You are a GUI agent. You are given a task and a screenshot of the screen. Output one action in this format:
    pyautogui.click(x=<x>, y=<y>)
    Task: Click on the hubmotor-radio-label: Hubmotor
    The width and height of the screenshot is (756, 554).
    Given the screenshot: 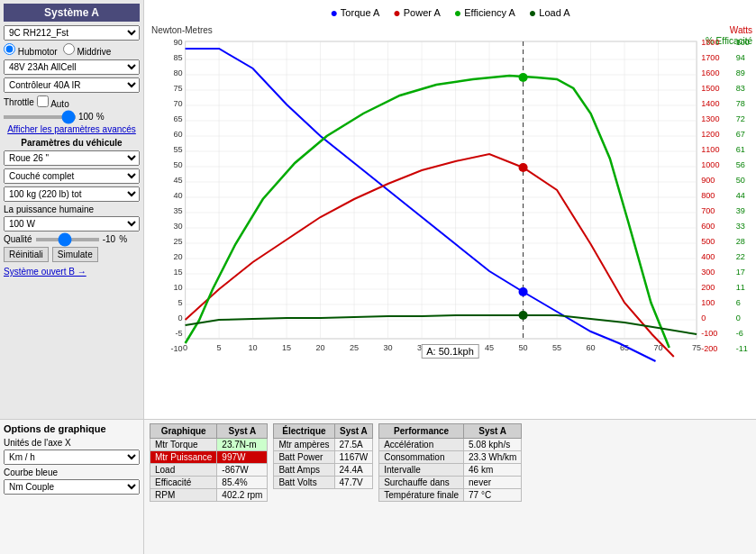 What is the action you would take?
    pyautogui.click(x=31, y=50)
    